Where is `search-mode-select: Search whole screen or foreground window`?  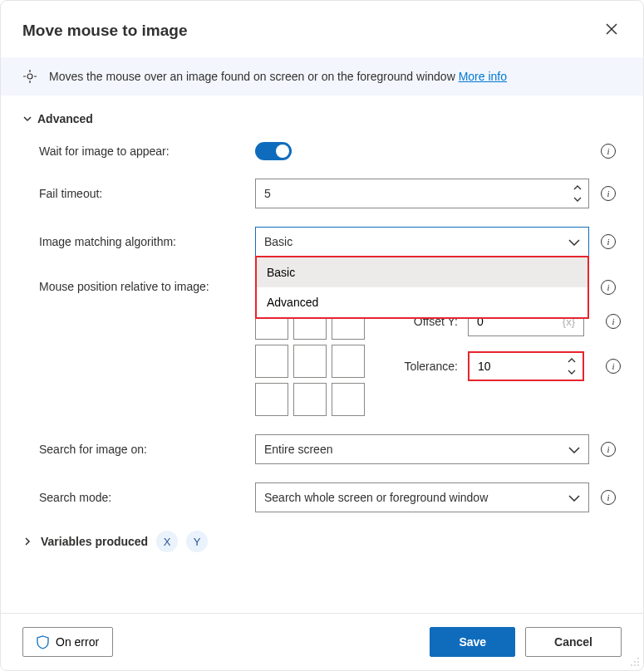 search-mode-select: Search whole screen or foreground window is located at coordinates (422, 497).